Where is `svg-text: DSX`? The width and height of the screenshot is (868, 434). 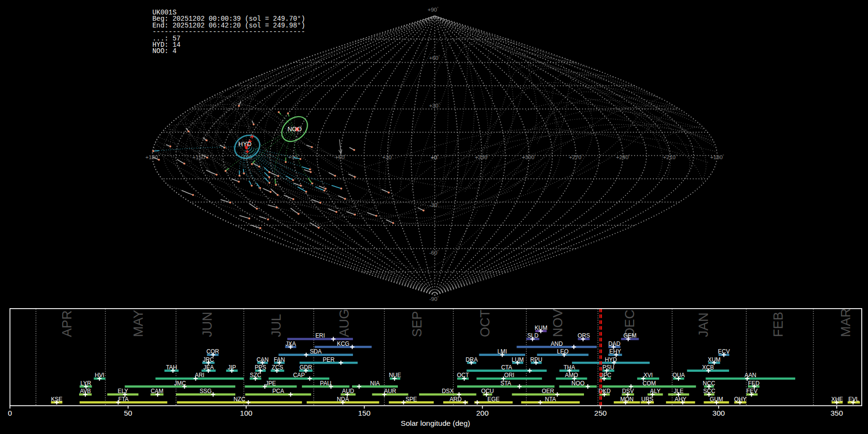
svg-text: DSX is located at coordinates (448, 391).